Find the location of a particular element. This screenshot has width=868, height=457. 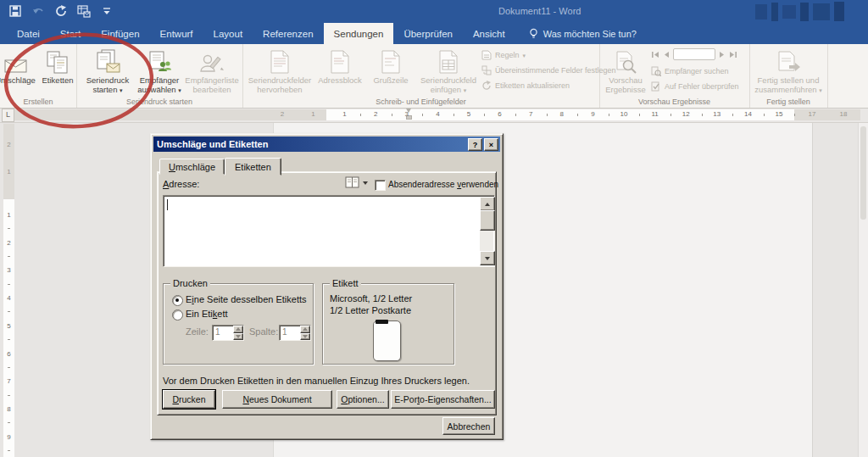

regeln-button: Regeln ▾ is located at coordinates (549, 55).